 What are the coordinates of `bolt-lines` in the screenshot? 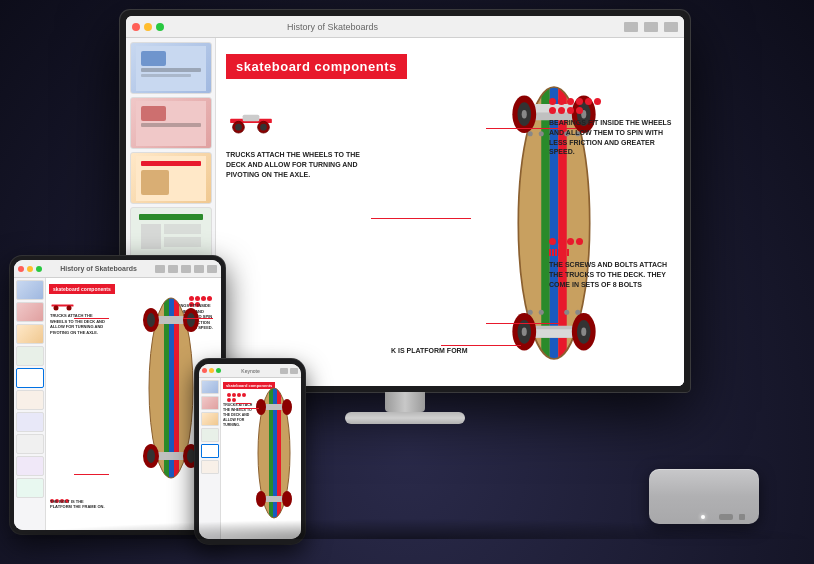 It's located at (614, 252).